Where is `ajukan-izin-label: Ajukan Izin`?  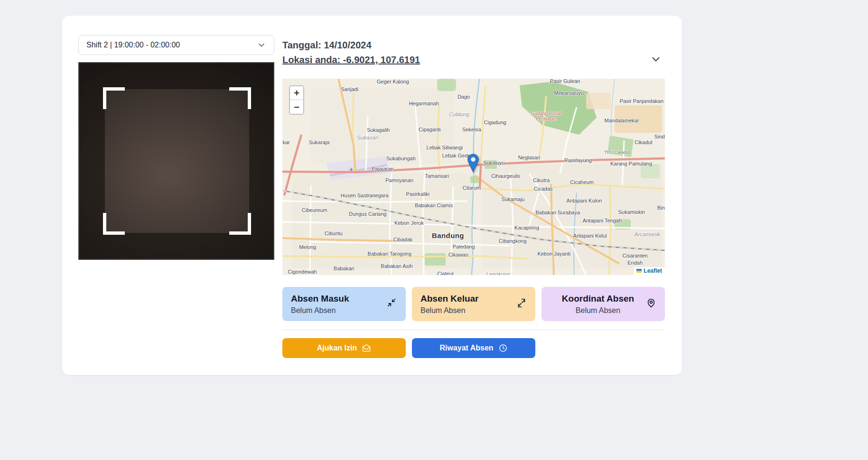
ajukan-izin-label: Ajukan Izin is located at coordinates (337, 348).